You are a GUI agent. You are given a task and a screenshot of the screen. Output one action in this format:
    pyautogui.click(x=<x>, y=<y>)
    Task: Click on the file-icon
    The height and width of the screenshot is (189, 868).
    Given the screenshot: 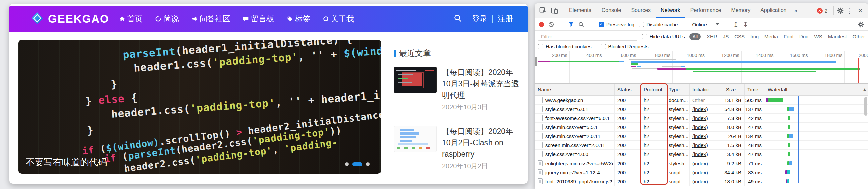 What is the action you would take?
    pyautogui.click(x=540, y=172)
    